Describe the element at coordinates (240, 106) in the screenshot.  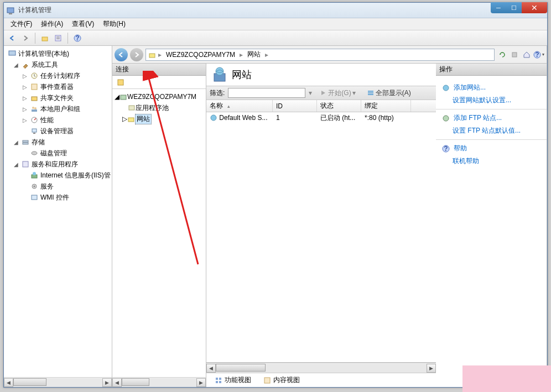
I see `col-name: 名称▴` at that location.